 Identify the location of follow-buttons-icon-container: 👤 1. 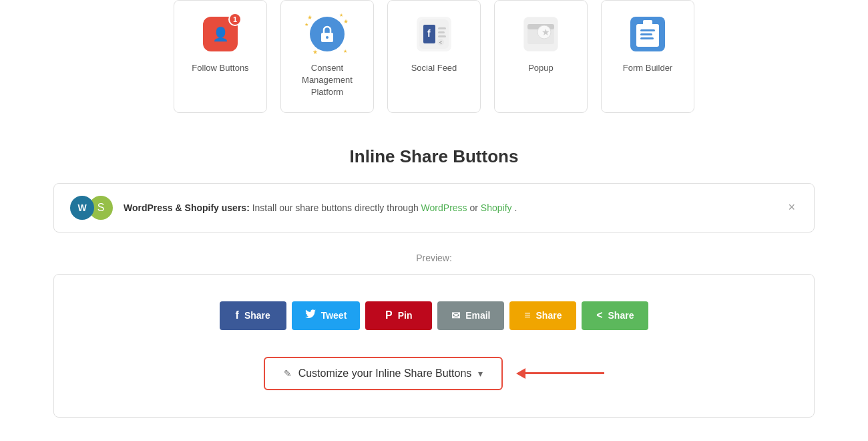
(220, 34).